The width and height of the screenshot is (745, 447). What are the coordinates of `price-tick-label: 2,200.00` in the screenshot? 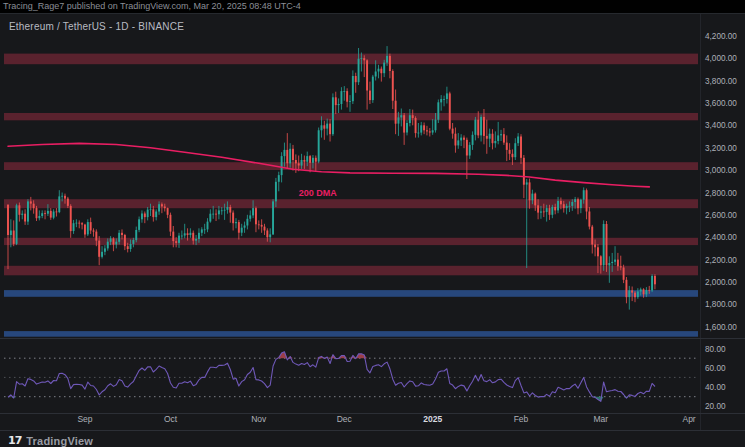 It's located at (721, 260).